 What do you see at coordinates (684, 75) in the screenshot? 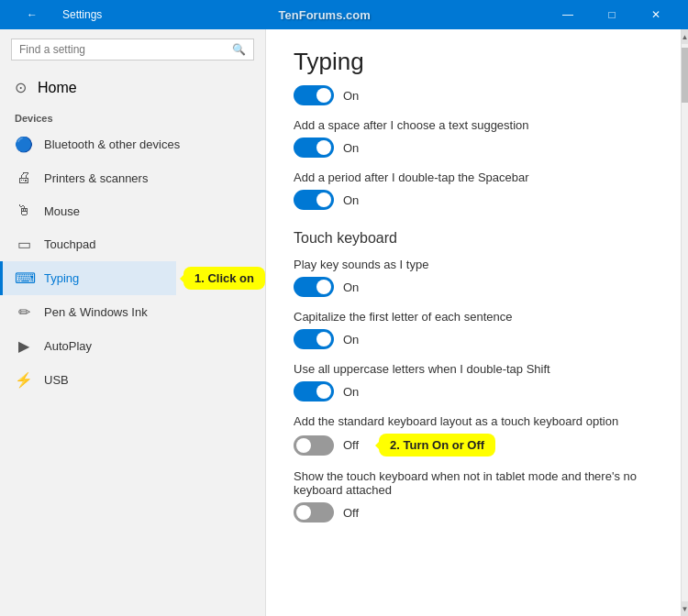
I see `scroll-thumb` at bounding box center [684, 75].